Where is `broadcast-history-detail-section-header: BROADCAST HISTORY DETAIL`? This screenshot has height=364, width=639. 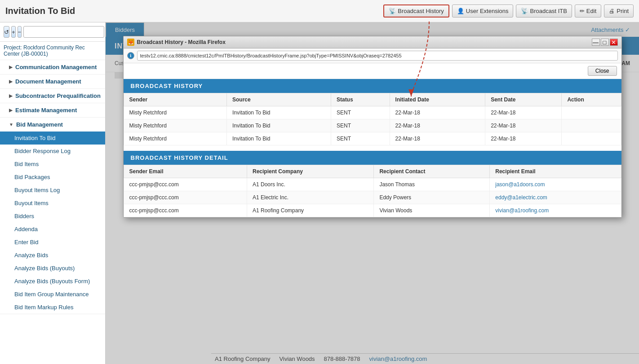
broadcast-history-detail-section-header: BROADCAST HISTORY DETAIL is located at coordinates (373, 158).